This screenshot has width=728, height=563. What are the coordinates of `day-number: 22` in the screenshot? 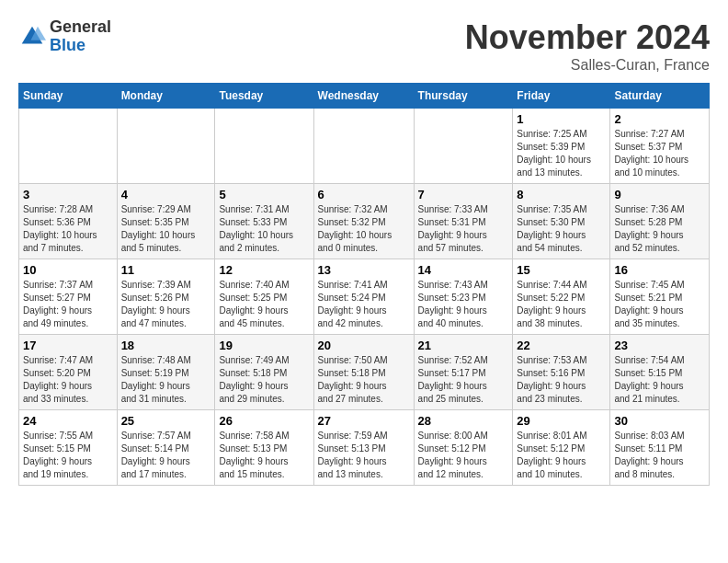 It's located at (561, 346).